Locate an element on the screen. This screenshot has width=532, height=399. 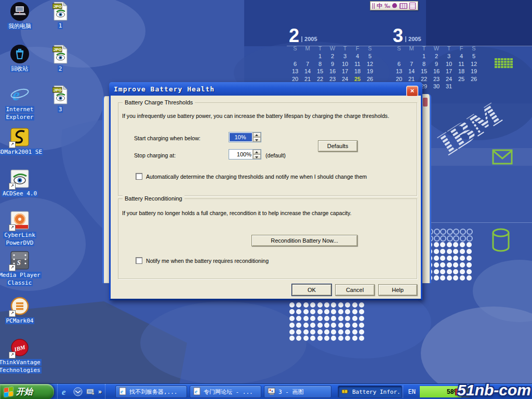
calendar-day: 26 is located at coordinates (474, 80).